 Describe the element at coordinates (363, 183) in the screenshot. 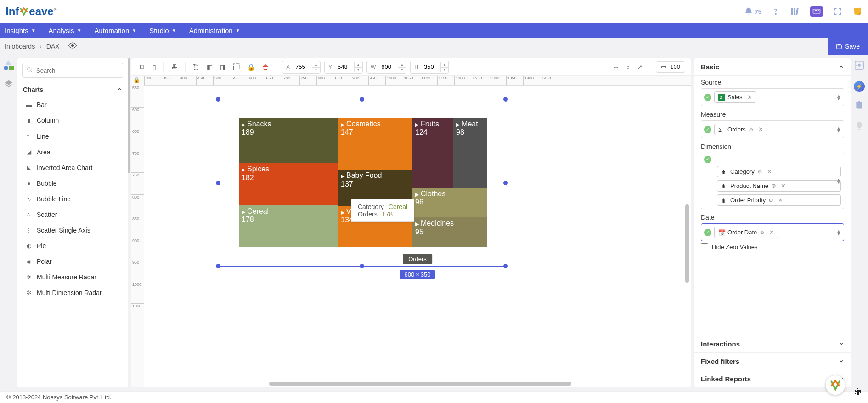

I see `treemap-chart: ▶Snacks189▶Spices182▶Cereal178▶Cosmetics…` at that location.